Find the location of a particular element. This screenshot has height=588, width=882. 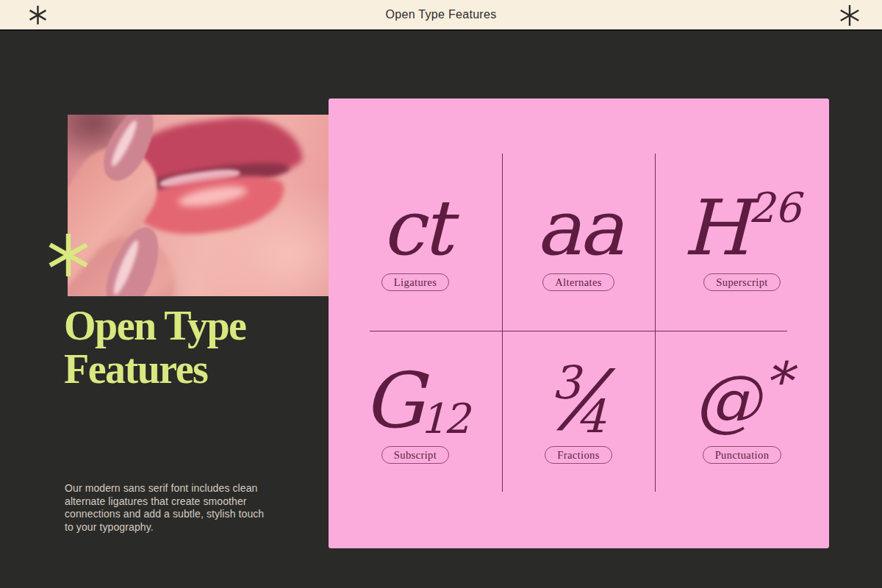

description-text: Our modern sans serif font includes clea… is located at coordinates (169, 508).